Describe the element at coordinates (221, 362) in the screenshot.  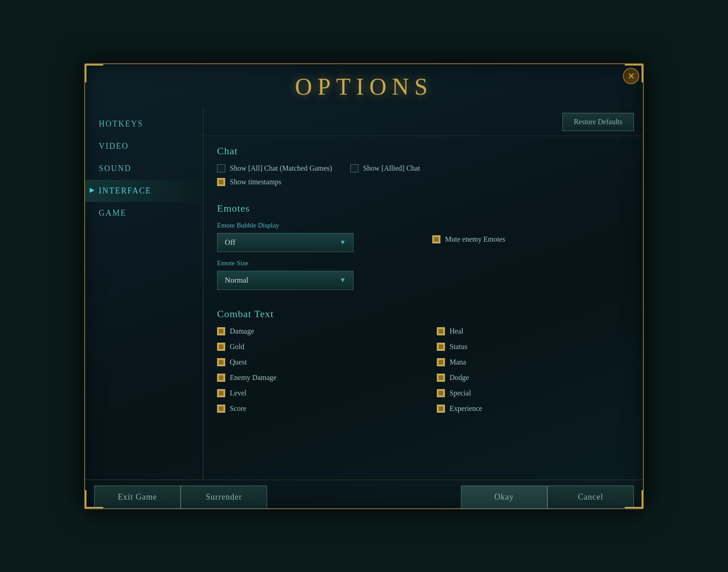
I see `quest-checkbox` at that location.